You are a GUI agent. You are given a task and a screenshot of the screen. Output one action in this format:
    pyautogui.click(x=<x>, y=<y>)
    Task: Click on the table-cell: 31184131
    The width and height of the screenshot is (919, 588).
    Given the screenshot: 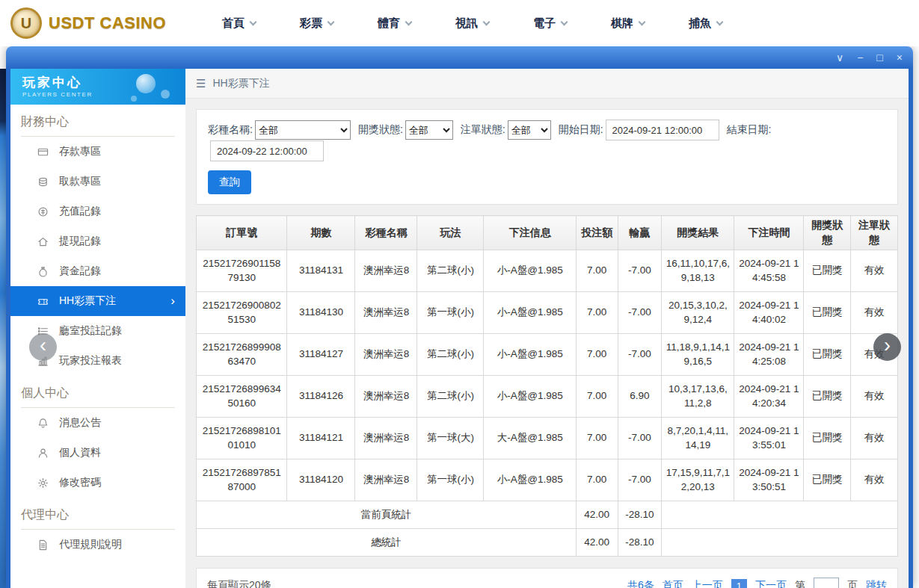 What is the action you would take?
    pyautogui.click(x=322, y=271)
    